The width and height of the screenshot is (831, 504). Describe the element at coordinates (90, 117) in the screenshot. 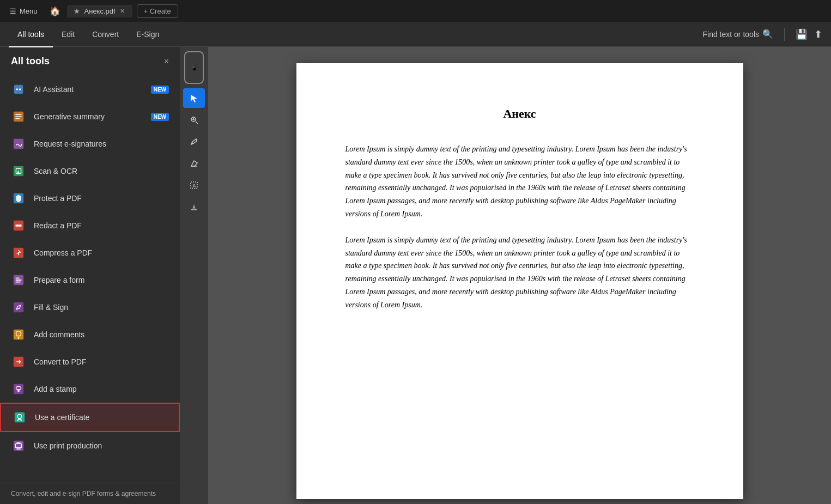

I see `sidebar-item-generative-summary: Generative summary NEW` at that location.